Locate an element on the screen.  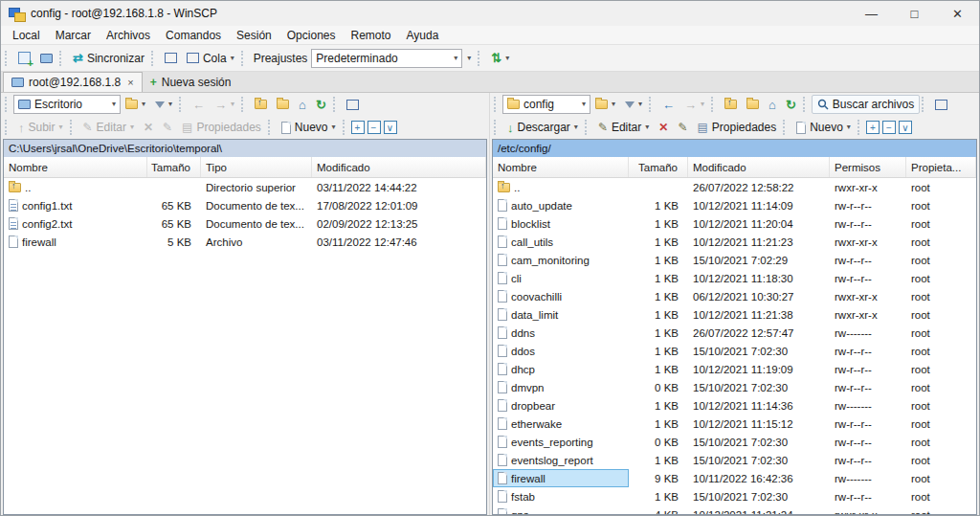
menu-item-comandos: Comandos is located at coordinates (193, 35).